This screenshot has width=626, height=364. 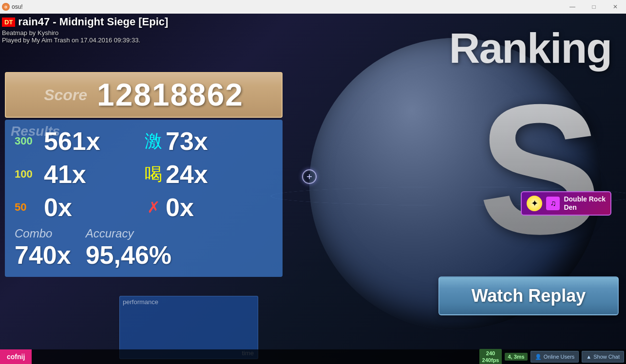 What do you see at coordinates (85, 40) in the screenshot?
I see `played-by: Played by My Aim Trash on 17.04.2016 09:…` at bounding box center [85, 40].